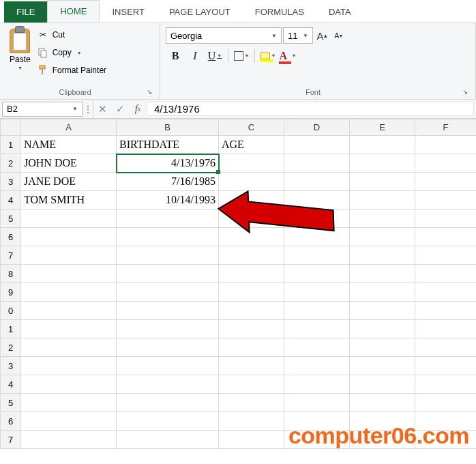 The image size is (476, 464). What do you see at coordinates (72, 53) in the screenshot?
I see `copy-button: Copy ▼` at bounding box center [72, 53].